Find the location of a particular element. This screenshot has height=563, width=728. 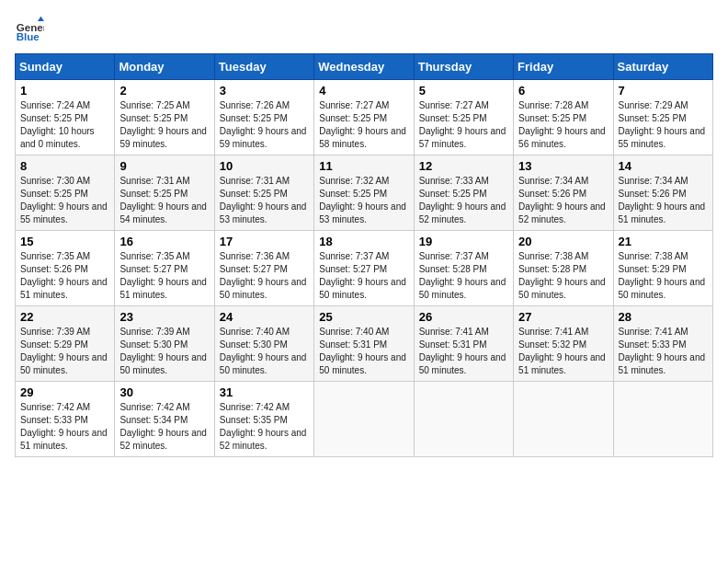

calendar-day-cell: 1 Sunrise: 7:24 AMSunset: 5:25 PMDayligh… is located at coordinates (65, 118).